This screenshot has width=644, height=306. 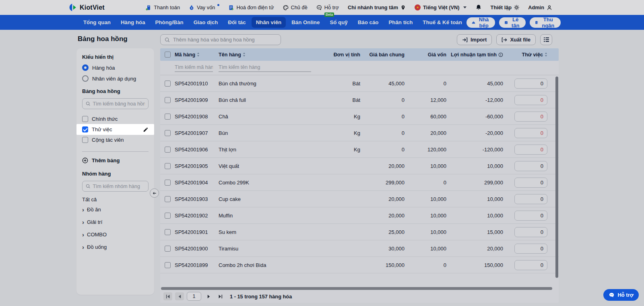 What do you see at coordinates (97, 23) in the screenshot?
I see `nav-item: Tổng quan` at bounding box center [97, 23].